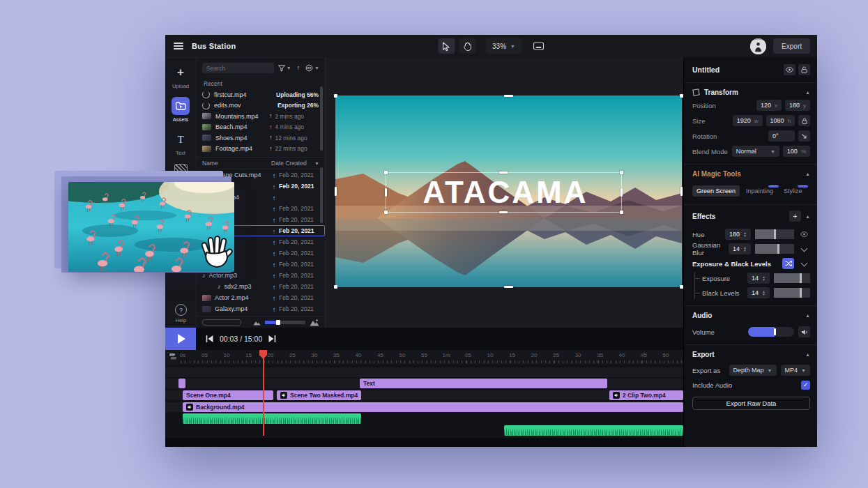 The width and height of the screenshot is (868, 488). What do you see at coordinates (321, 195) in the screenshot?
I see `table-scrollbar` at bounding box center [321, 195].